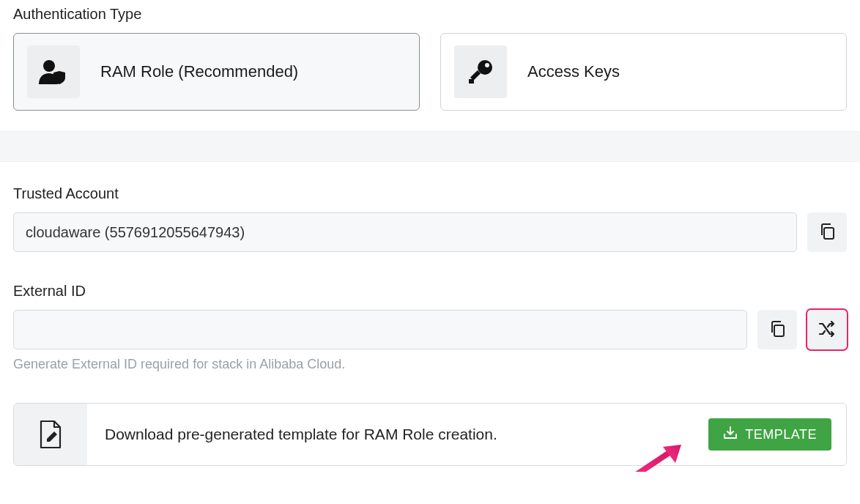  What do you see at coordinates (643, 72) in the screenshot?
I see `auth-option-access-keys: Access Keys` at bounding box center [643, 72].